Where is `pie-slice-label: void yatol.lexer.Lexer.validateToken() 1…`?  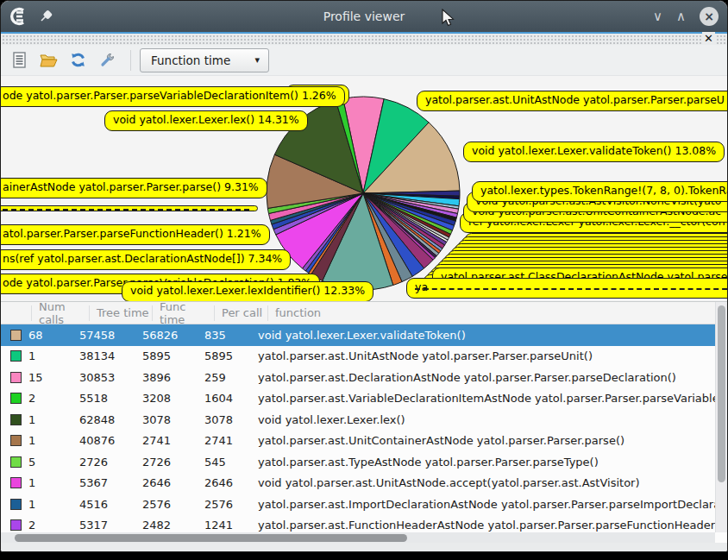 pie-slice-label: void yatol.lexer.Lexer.validateToken() 1… is located at coordinates (593, 152).